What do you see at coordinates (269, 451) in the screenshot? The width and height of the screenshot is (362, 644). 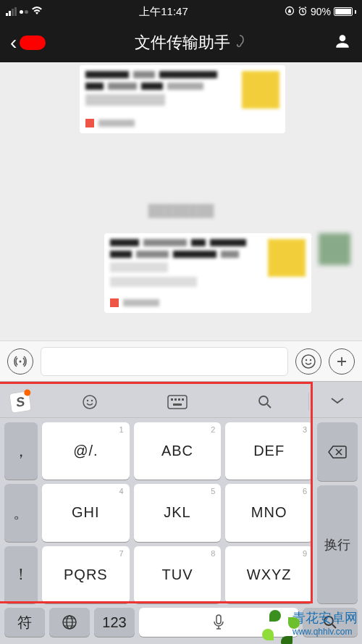 I see `key-label: DEF` at bounding box center [269, 451].